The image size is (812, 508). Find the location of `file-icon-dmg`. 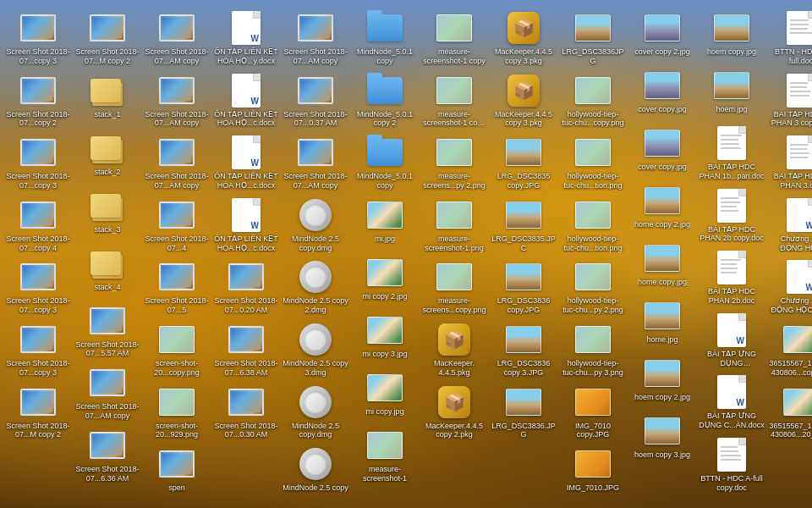

file-icon-dmg is located at coordinates (315, 277).